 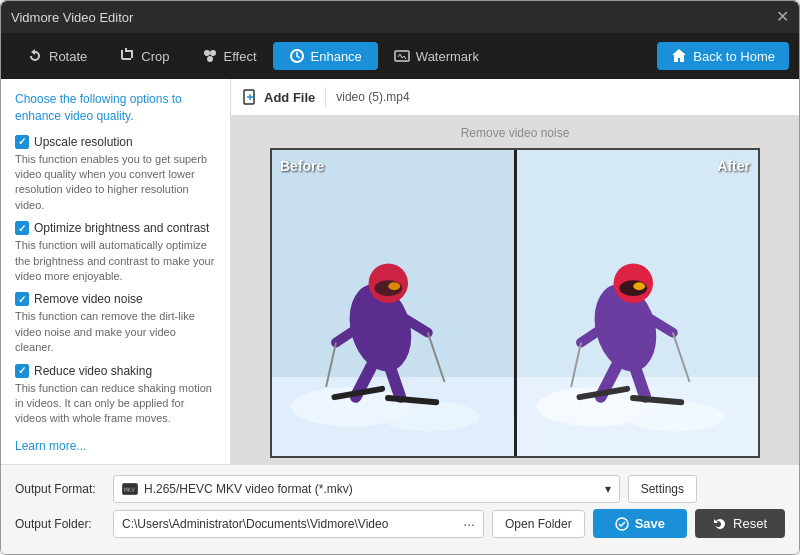 I want to click on format-row: Output Format: MKV H.265/HEVC MKV video …, so click(x=400, y=489).